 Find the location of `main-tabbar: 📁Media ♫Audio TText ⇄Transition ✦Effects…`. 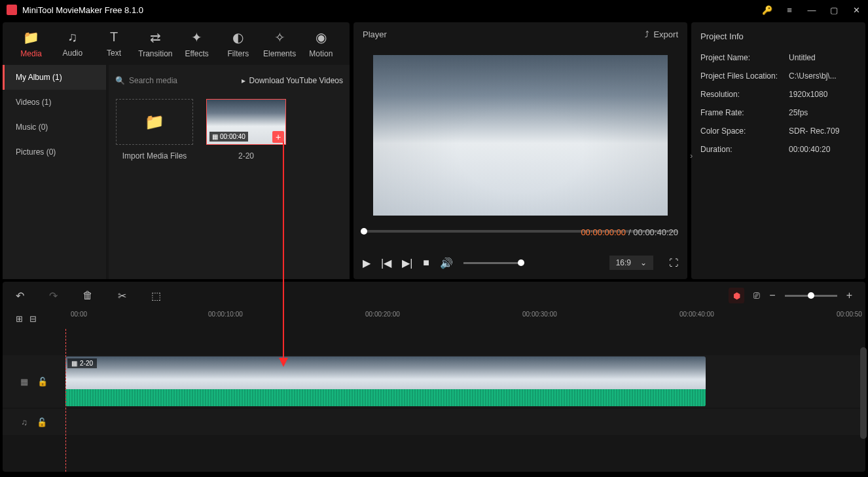

main-tabbar: 📁Media ♫Audio TText ⇄Transition ✦Effects… is located at coordinates (176, 43).